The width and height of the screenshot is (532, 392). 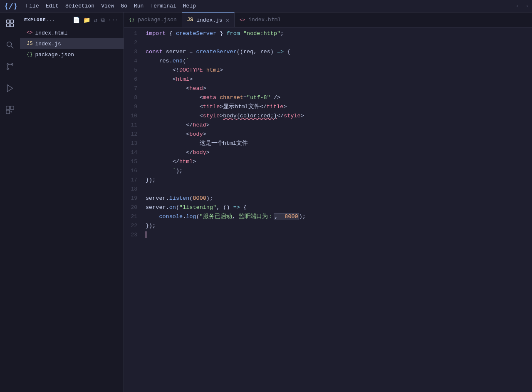 I want to click on code-line-3: 3 const server = createServer((req, res)…, so click(x=328, y=52).